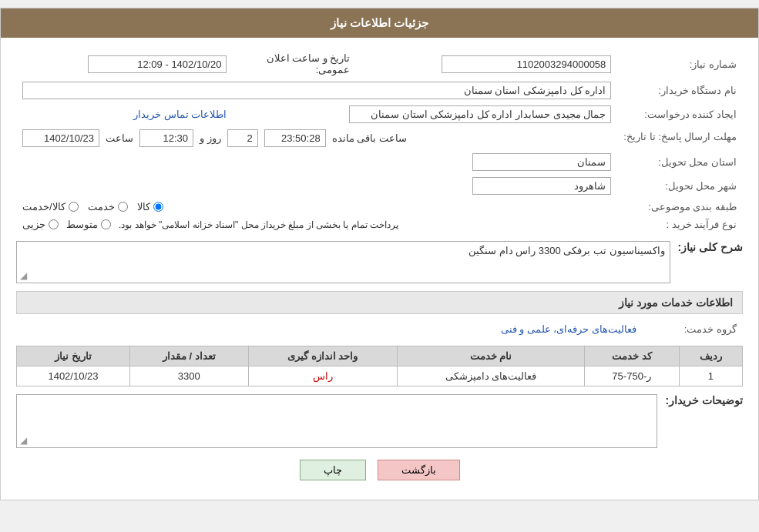  What do you see at coordinates (317, 162) in the screenshot?
I see `value-delivery-province: سمنان` at bounding box center [317, 162].